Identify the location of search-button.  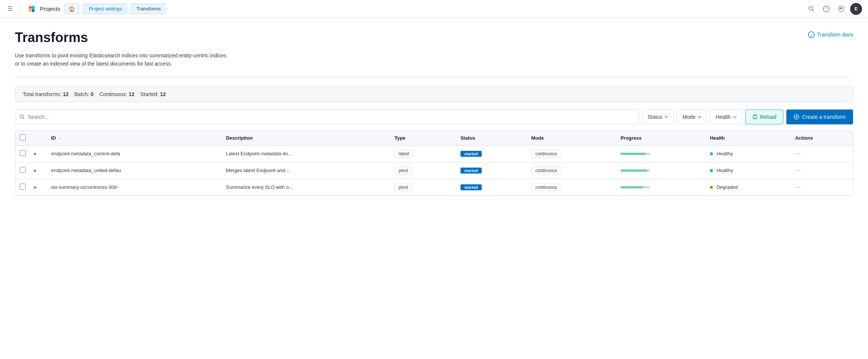
(811, 9).